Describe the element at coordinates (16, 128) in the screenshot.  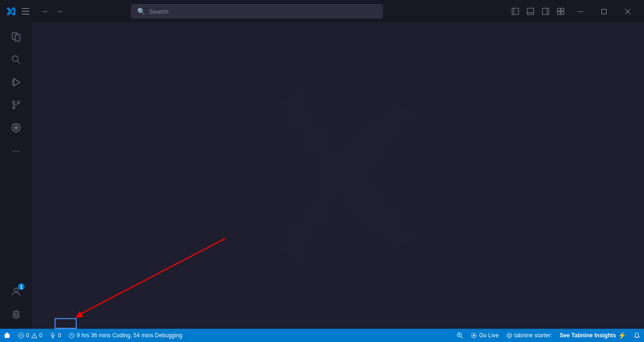
I see `kubernetes-icon` at that location.